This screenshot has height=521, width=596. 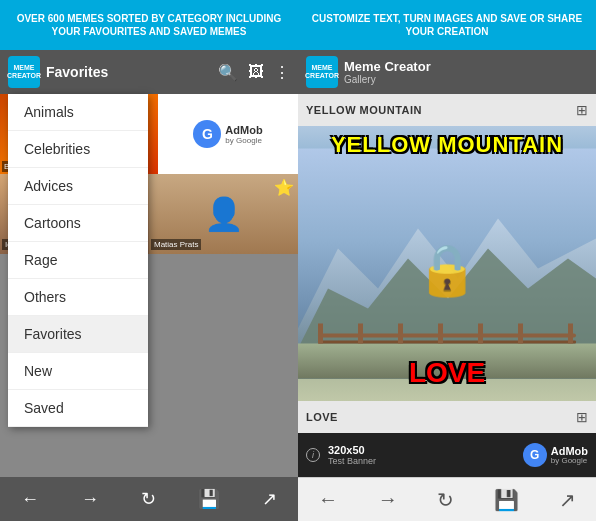 What do you see at coordinates (506, 500) in the screenshot?
I see `nav-save-icon: 💾` at bounding box center [506, 500].